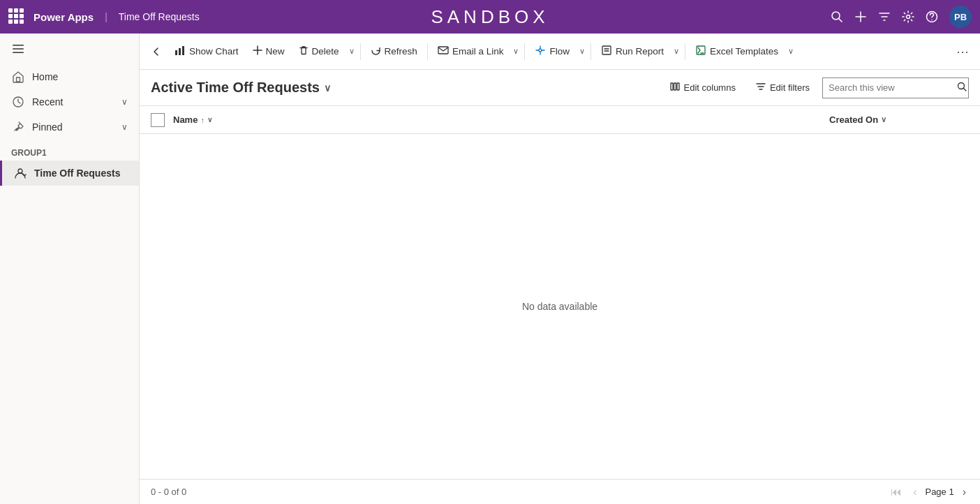 The width and height of the screenshot is (980, 504). I want to click on app-title: Time Off Requests, so click(159, 17).